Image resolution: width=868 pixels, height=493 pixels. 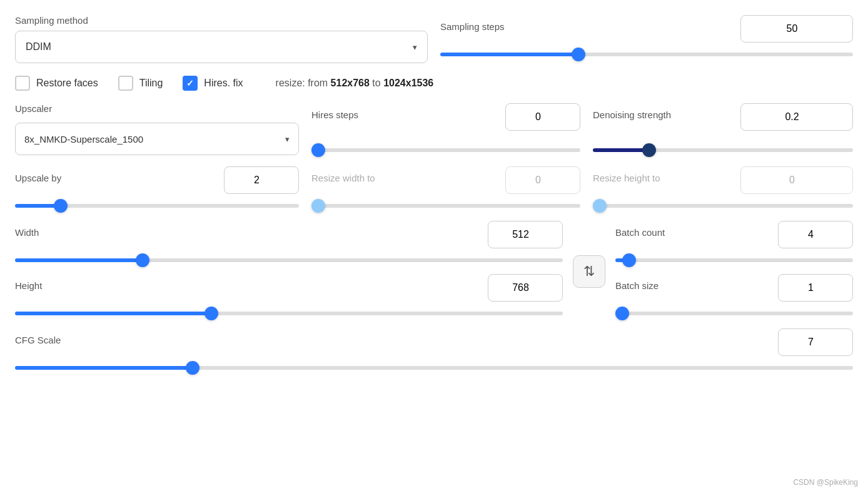 I want to click on resize-height-label: Resize height to, so click(x=627, y=178).